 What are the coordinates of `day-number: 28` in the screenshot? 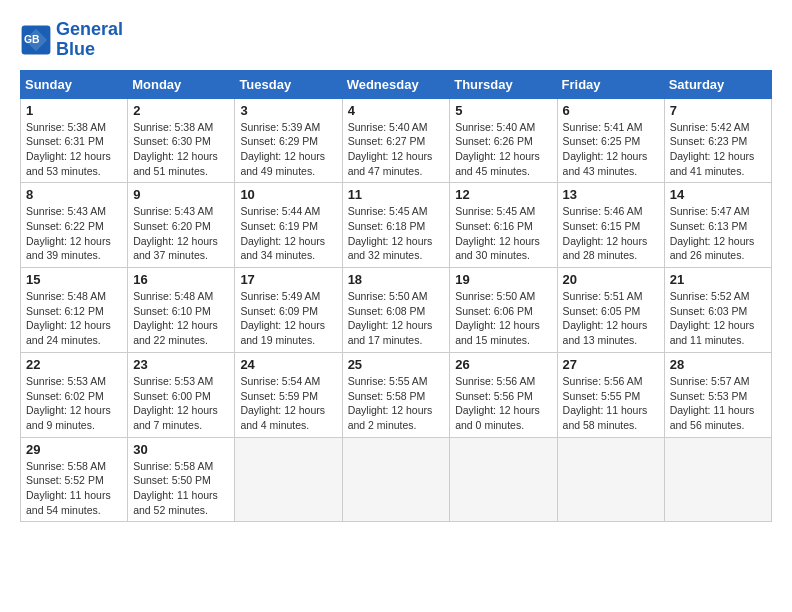 It's located at (718, 364).